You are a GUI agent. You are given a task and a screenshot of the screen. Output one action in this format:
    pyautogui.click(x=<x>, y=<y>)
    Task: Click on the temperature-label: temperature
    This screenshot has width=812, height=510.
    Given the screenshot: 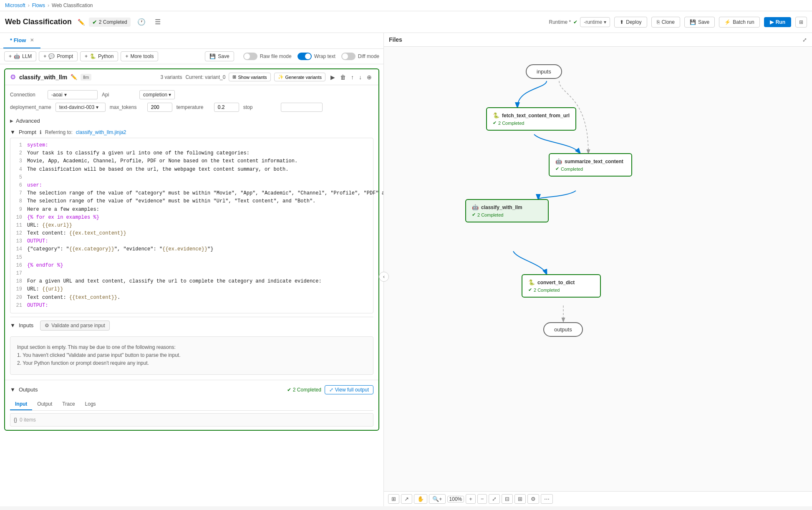 What is the action you would take?
    pyautogui.click(x=193, y=107)
    